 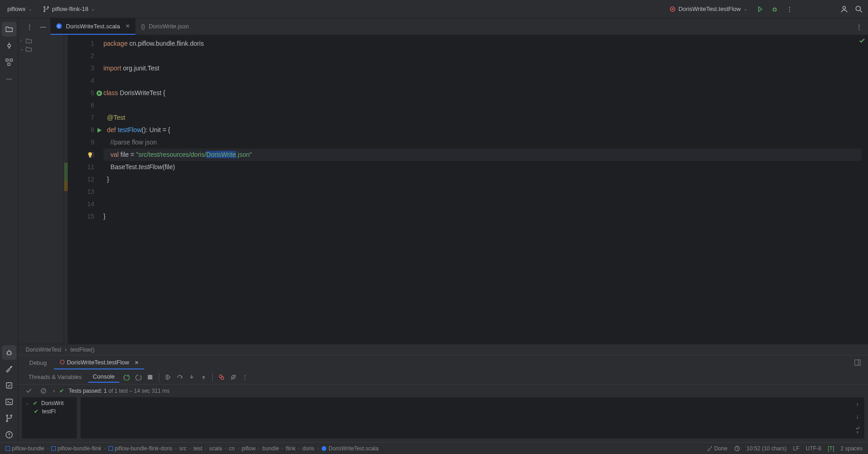 What do you see at coordinates (472, 418) in the screenshot?
I see `console-output: ↑ ↓ ⤶ ›` at bounding box center [472, 418].